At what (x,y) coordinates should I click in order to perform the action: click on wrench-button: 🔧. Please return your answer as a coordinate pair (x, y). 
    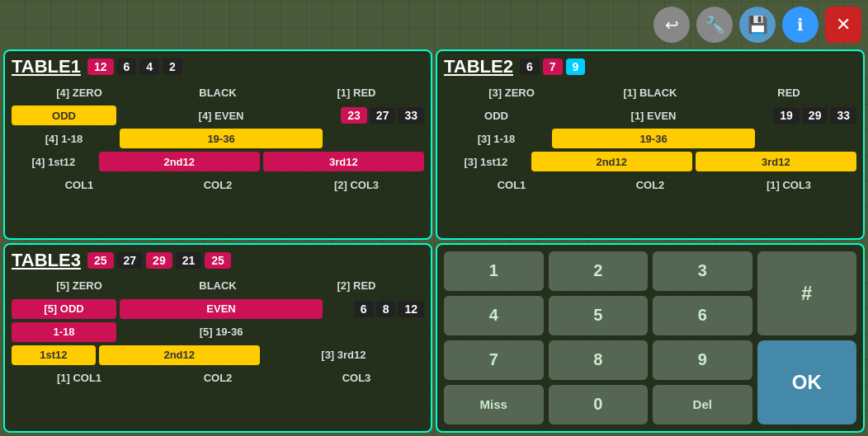
    Looking at the image, I should click on (715, 25).